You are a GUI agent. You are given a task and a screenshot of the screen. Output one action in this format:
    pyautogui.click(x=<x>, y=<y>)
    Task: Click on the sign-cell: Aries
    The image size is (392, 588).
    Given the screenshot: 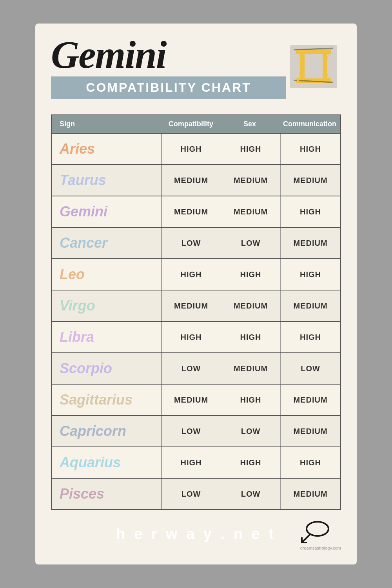 What is the action you would take?
    pyautogui.click(x=107, y=149)
    